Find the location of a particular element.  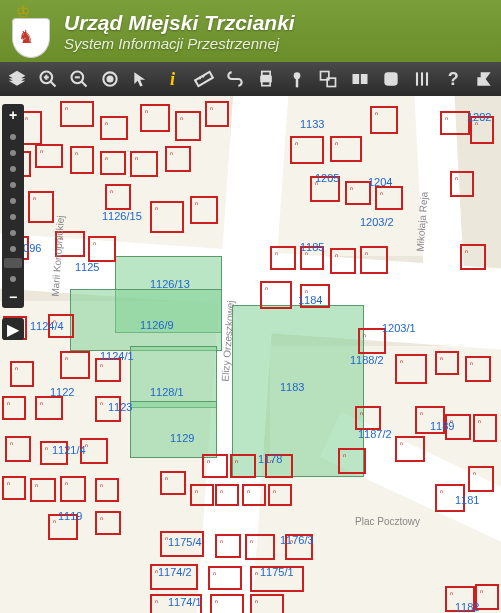

zoom-control: + − is located at coordinates (13, 206).